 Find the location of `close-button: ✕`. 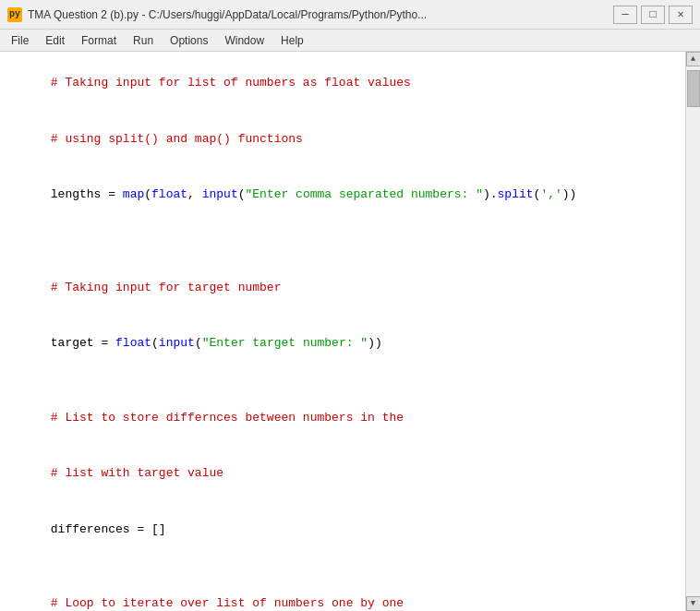

close-button: ✕ is located at coordinates (681, 15).